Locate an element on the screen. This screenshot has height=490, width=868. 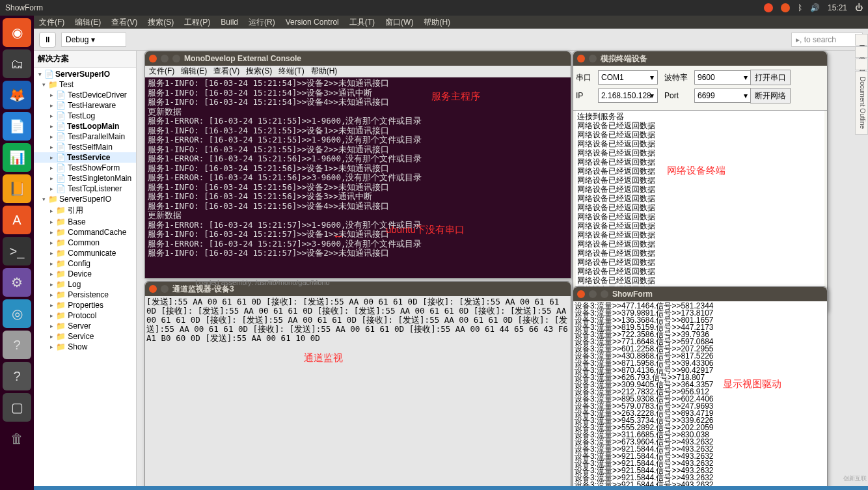
clock: 15:21 is located at coordinates (837, 8).